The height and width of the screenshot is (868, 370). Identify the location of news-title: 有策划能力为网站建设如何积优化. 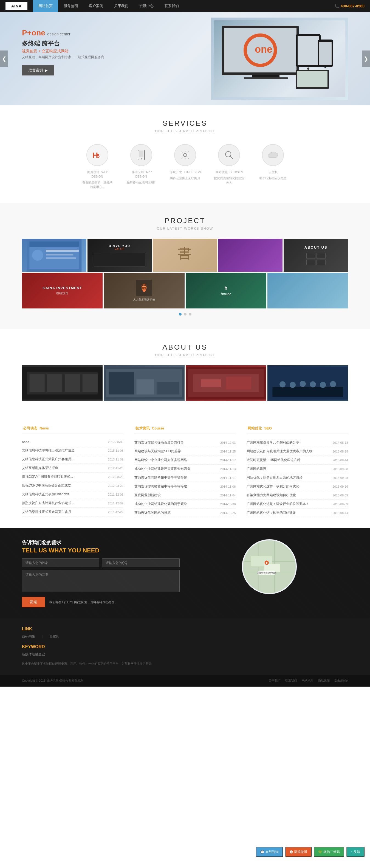
(288, 495).